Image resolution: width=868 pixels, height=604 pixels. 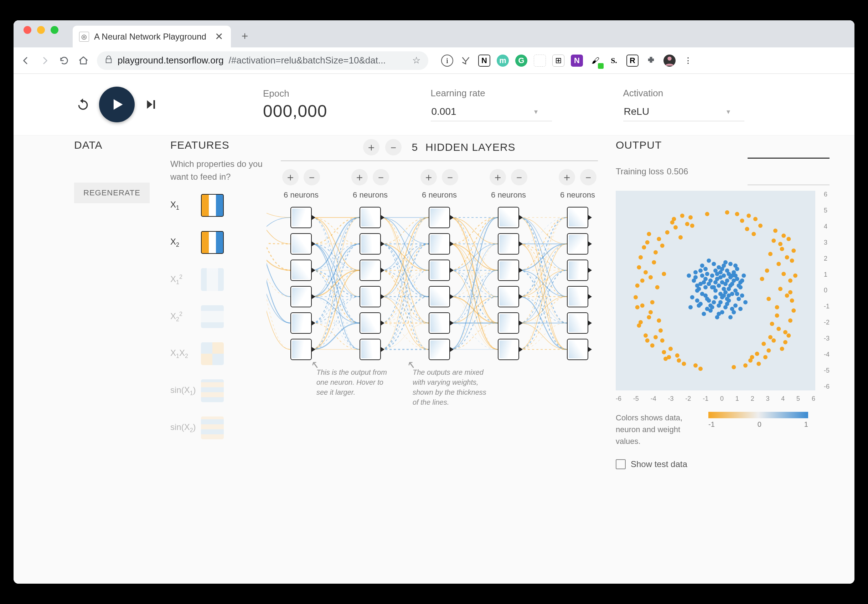 I want to click on close-window-button, so click(x=27, y=30).